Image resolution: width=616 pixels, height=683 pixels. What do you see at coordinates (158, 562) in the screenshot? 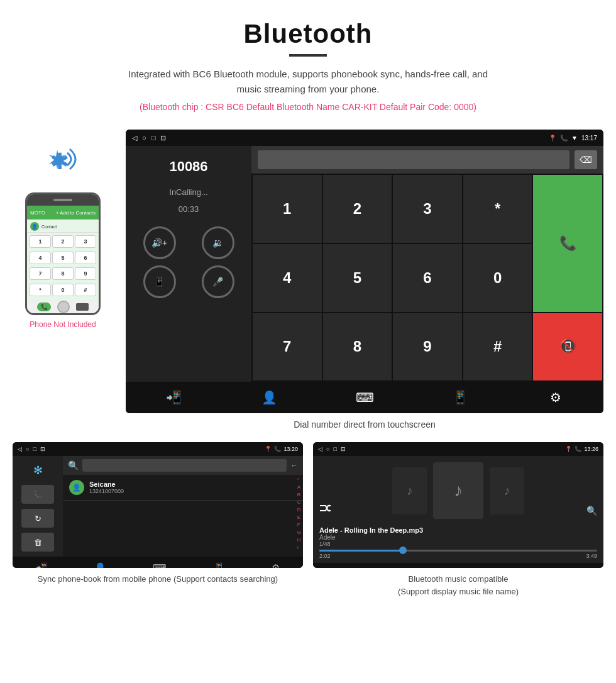
I see `pb-bottom-bar: 📲 👤 ⌨ 📱 ⚙` at bounding box center [158, 562].